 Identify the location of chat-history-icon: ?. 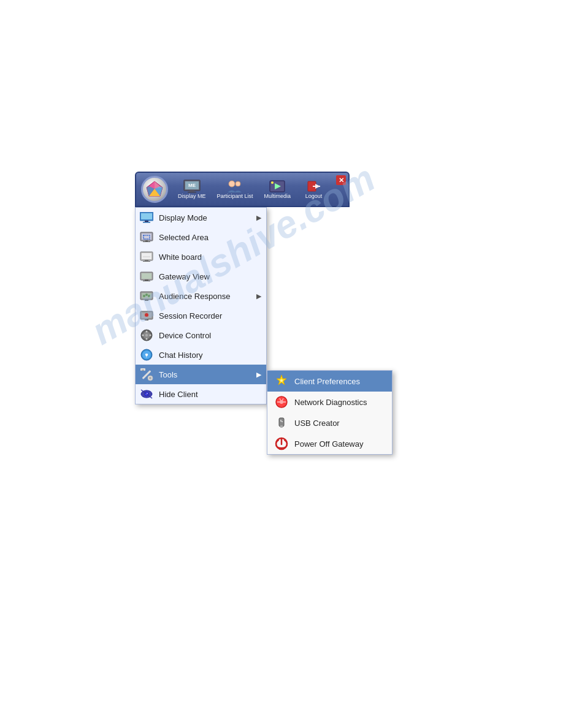
(147, 355).